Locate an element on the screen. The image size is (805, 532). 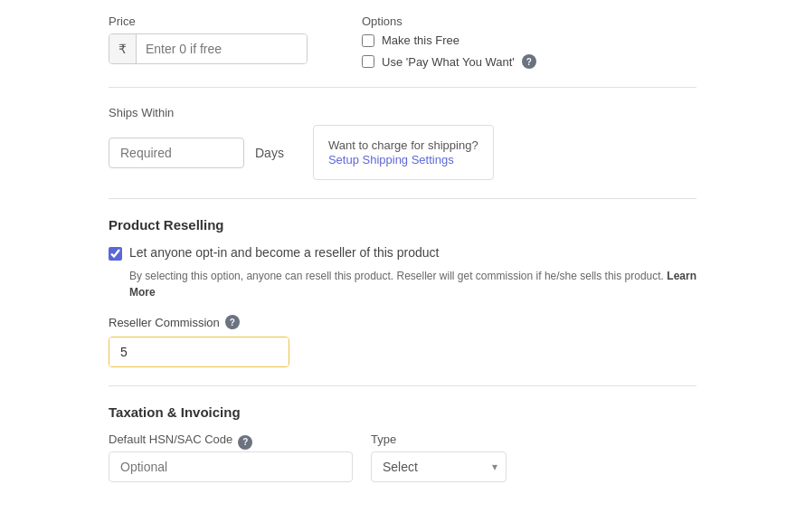
reselling-opt-in-checkbox is located at coordinates (116, 253).